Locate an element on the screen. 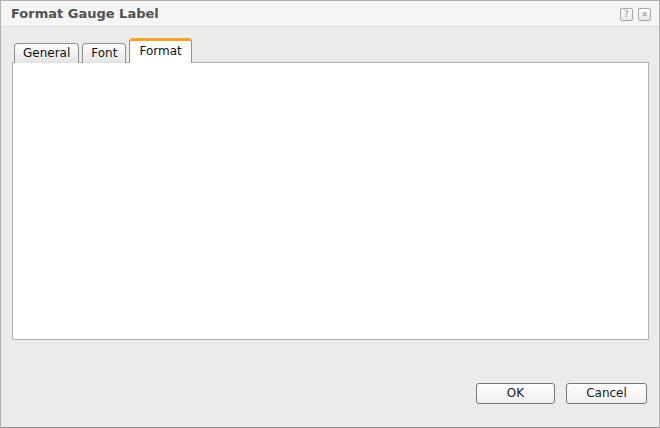  help-icon: ? is located at coordinates (626, 14).